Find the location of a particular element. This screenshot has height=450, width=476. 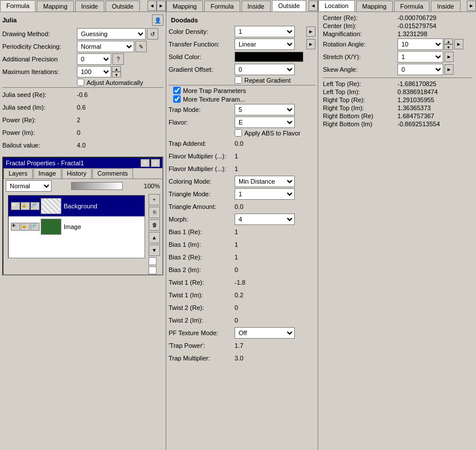

apply-abs-check is located at coordinates (239, 133).